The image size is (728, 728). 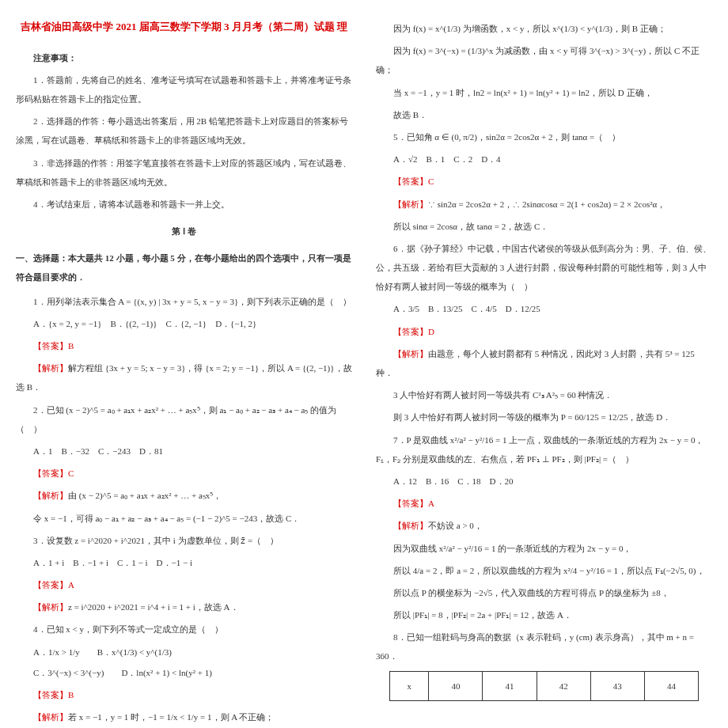 What do you see at coordinates (544, 449) in the screenshot?
I see `q7-stem: 7．P 是双曲线 x²/a² − y²/16 = 1 上一点，双曲线的一条渐近线…` at bounding box center [544, 449].